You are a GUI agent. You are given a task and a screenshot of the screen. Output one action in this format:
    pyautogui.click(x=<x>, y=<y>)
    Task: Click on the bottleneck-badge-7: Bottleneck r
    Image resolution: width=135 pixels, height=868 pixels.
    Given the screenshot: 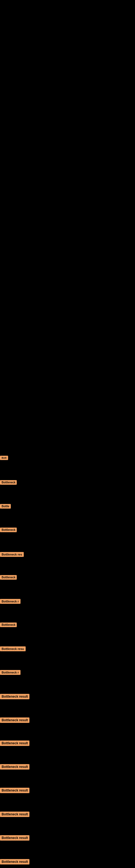 What is the action you would take?
    pyautogui.click(x=10, y=601)
    